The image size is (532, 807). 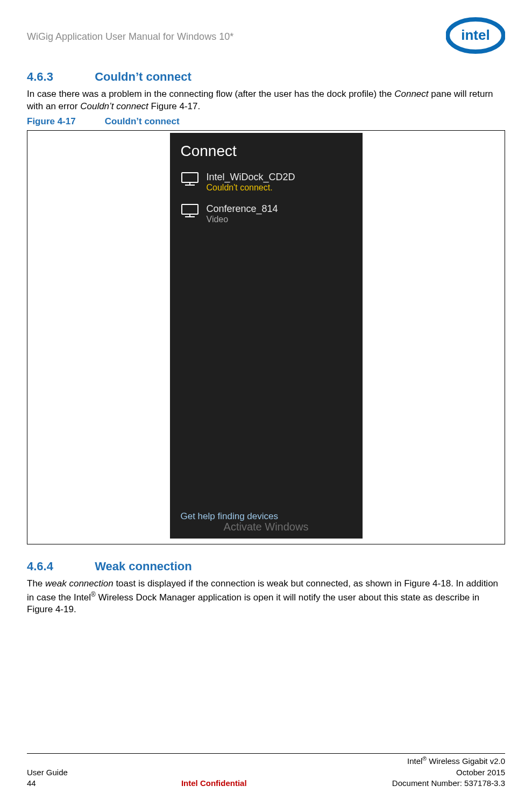 I want to click on svg-text: intel, so click(x=476, y=35).